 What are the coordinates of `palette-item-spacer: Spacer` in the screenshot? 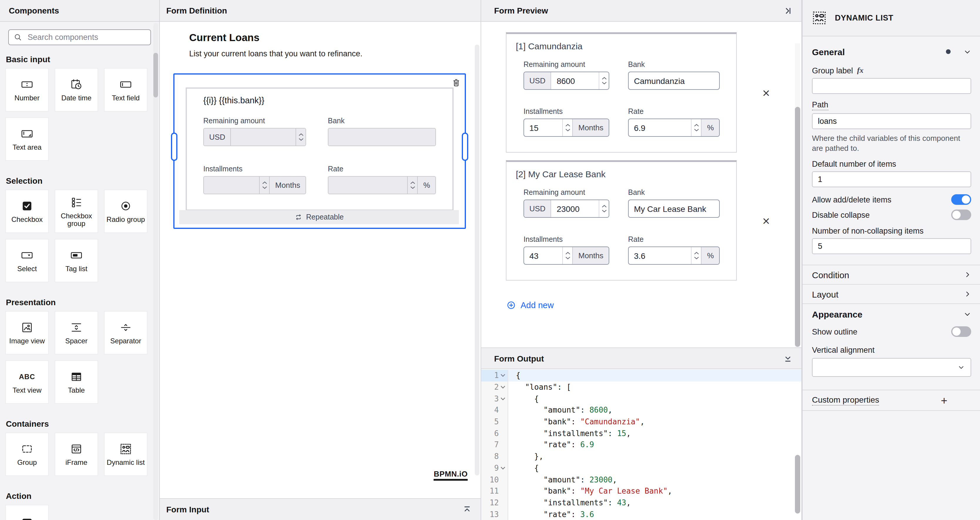 It's located at (76, 333).